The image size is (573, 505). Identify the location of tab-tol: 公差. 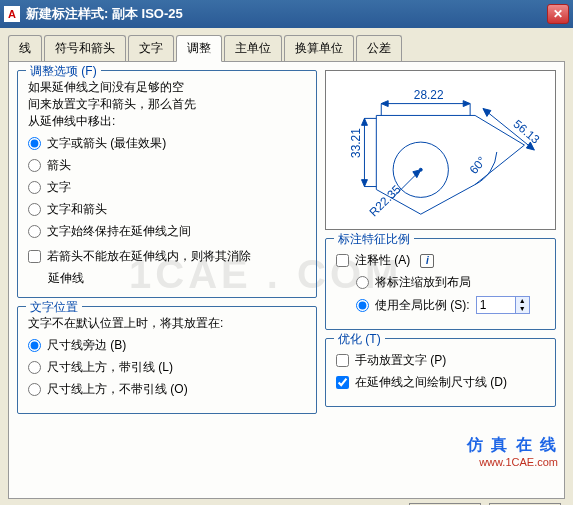
(379, 48).